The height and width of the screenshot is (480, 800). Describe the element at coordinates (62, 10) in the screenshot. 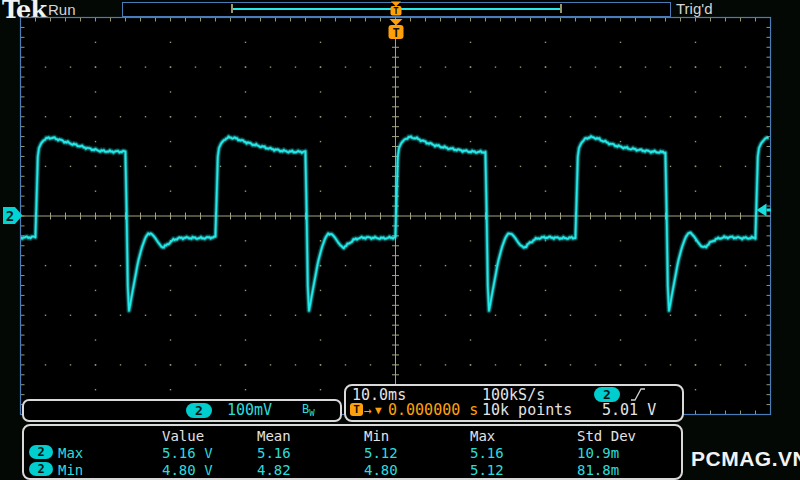

I see `acquisition-status: Run` at that location.